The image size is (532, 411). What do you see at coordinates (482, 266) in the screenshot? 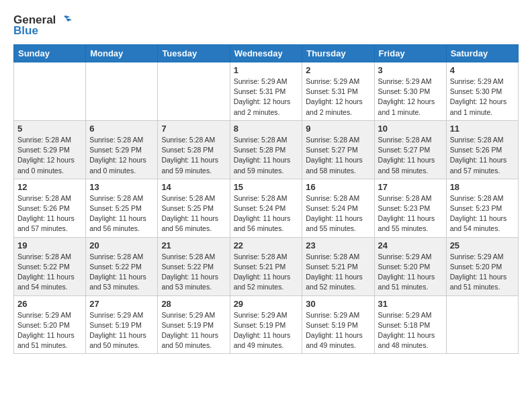
I see `calendar-cell: 25Sunrise: 5:29 AM Sunset: 5:20 PM Dayli…` at bounding box center [482, 266].